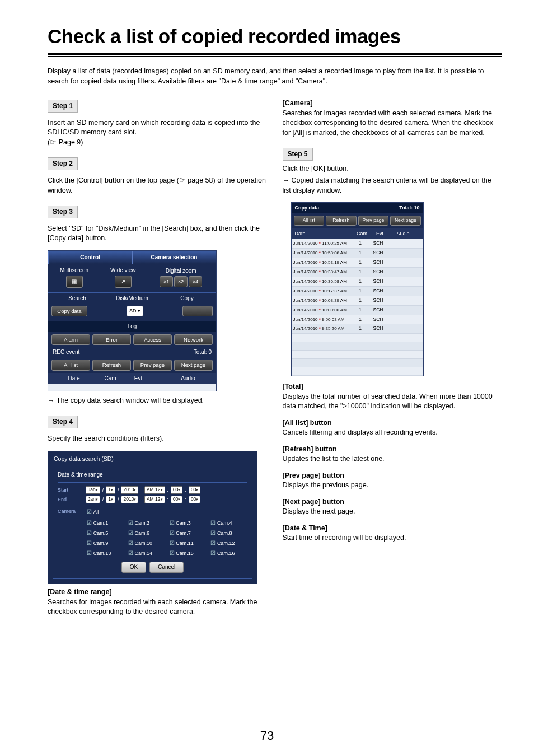  Describe the element at coordinates (392, 433) in the screenshot. I see `alllist-text: Cancels filtering and displays all recor…` at that location.